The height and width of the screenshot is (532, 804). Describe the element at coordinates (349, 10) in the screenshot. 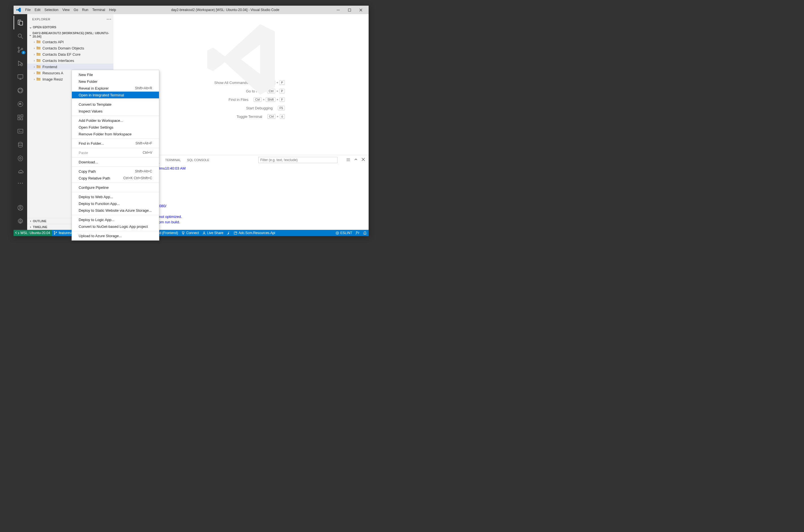

I see `maximize-button` at that location.